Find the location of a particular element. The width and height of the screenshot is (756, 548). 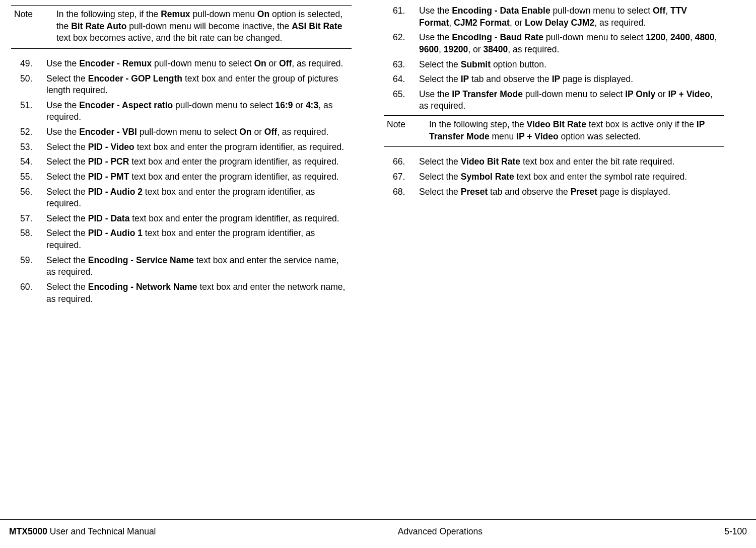

list-item: 54.Select the PID - PCR text box and ent… is located at coordinates (181, 162).